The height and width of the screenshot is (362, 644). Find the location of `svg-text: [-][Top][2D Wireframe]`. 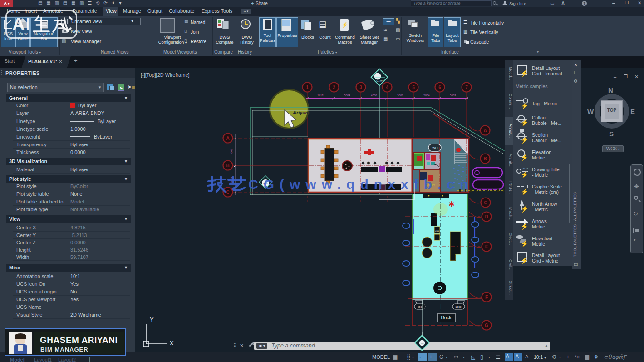

svg-text: [-][Top][2D Wireframe] is located at coordinates (165, 75).